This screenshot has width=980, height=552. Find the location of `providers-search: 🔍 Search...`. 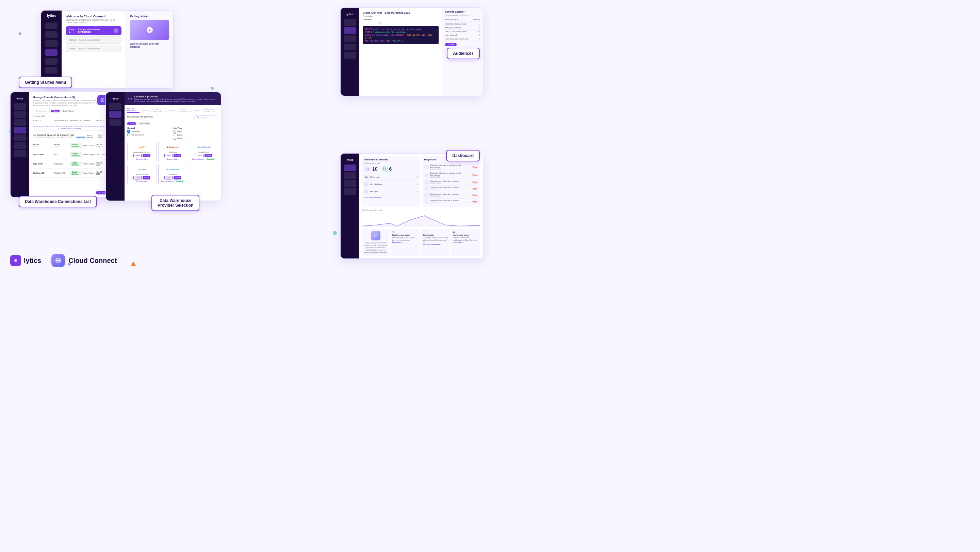

providers-search: 🔍 Search... is located at coordinates (206, 118).